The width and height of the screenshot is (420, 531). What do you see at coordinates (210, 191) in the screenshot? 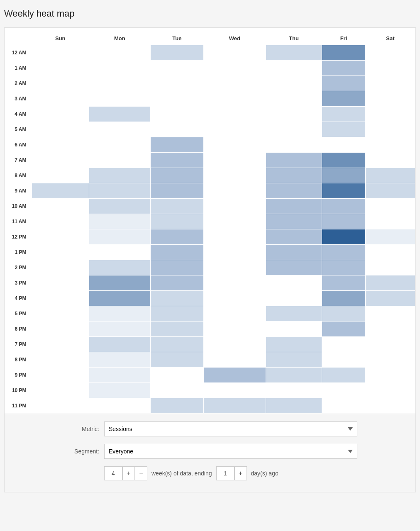
I see `table-row: 9 AM` at bounding box center [210, 191].